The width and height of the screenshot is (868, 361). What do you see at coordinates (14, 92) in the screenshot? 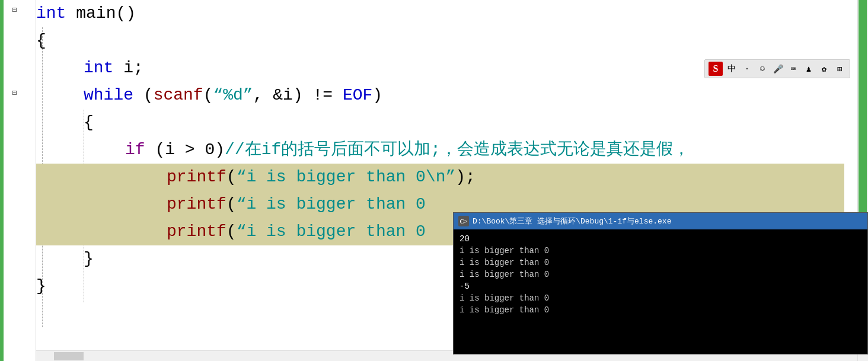
I see `collapse-icon-while: ⊟` at bounding box center [14, 92].